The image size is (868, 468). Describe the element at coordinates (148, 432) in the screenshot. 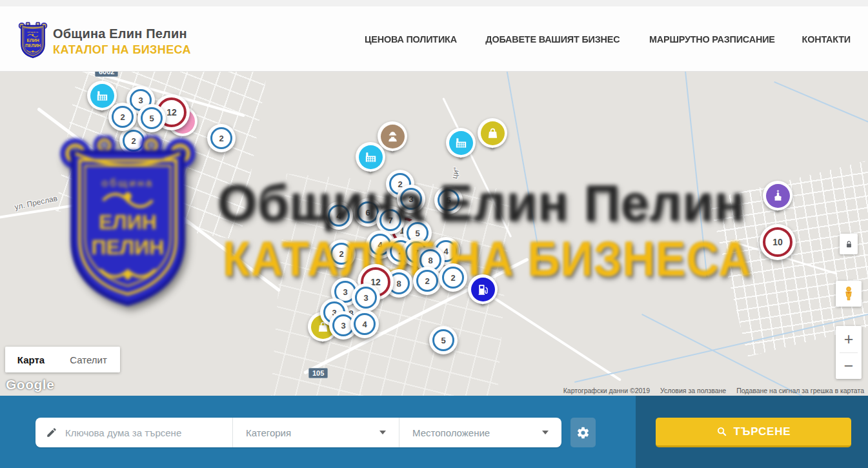

I see `keyword-input` at that location.